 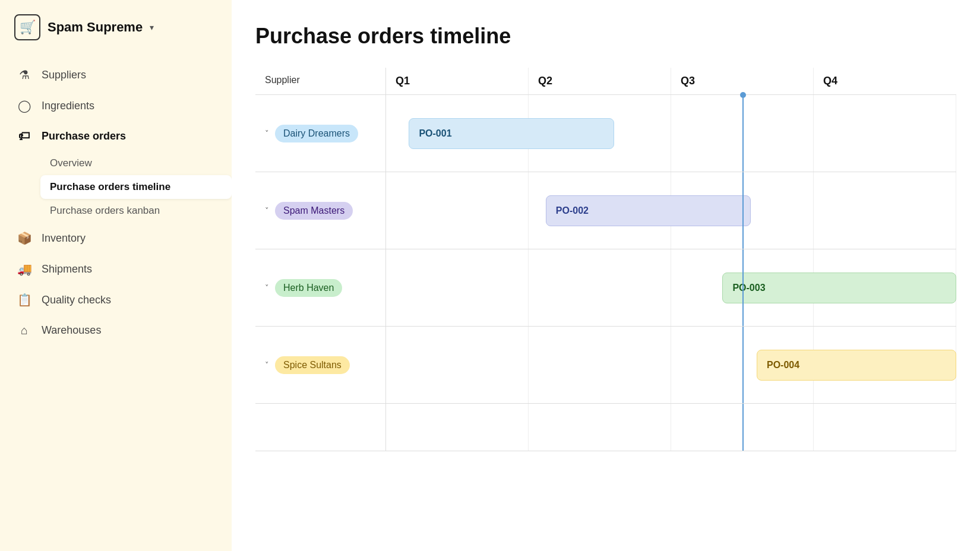 What do you see at coordinates (321, 210) in the screenshot?
I see `supplier-cell-spam-masters: ˅Spam Masters` at bounding box center [321, 210].